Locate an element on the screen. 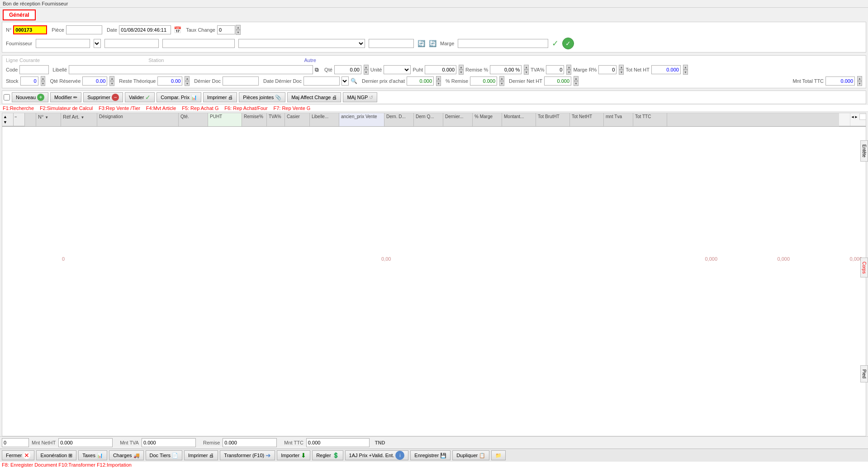  qte-res-spinner: ▲▼ is located at coordinates (112, 81).